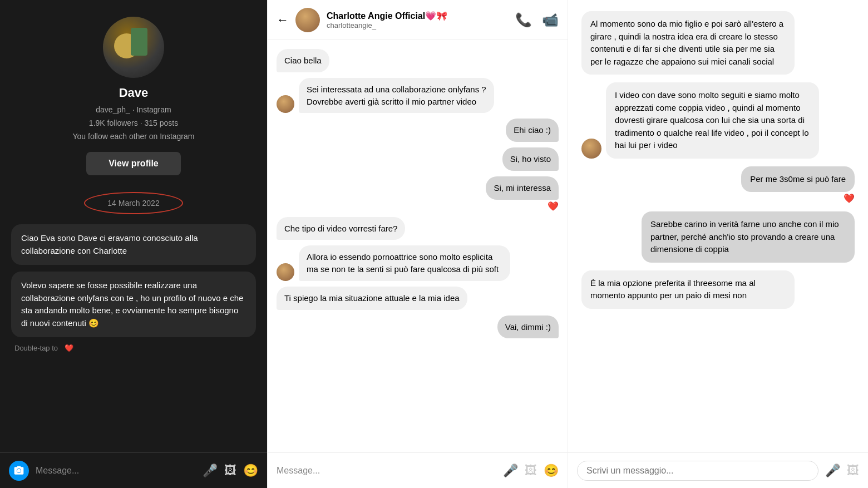 This screenshot has height=488, width=868. What do you see at coordinates (511, 471) in the screenshot?
I see `mic-icon-mid: 🎤` at bounding box center [511, 471].